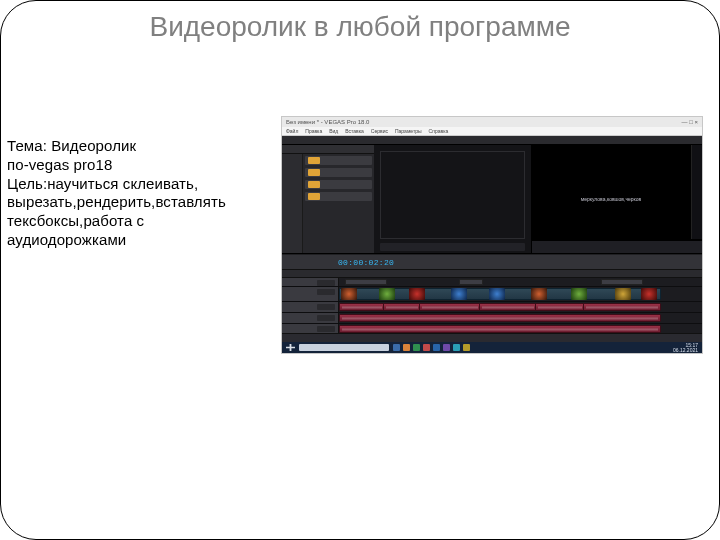  Describe the element at coordinates (134, 202) in the screenshot. I see `body-line: вырезать,рендерить,вставлять` at that location.